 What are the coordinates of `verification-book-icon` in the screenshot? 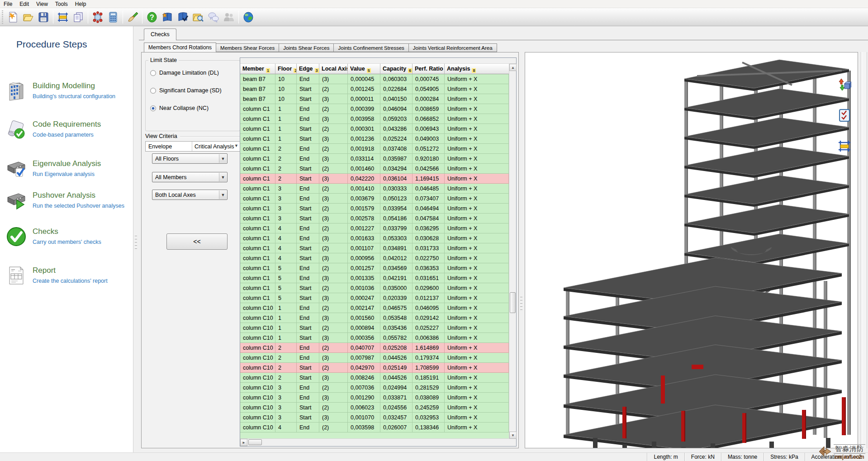 It's located at (183, 17).